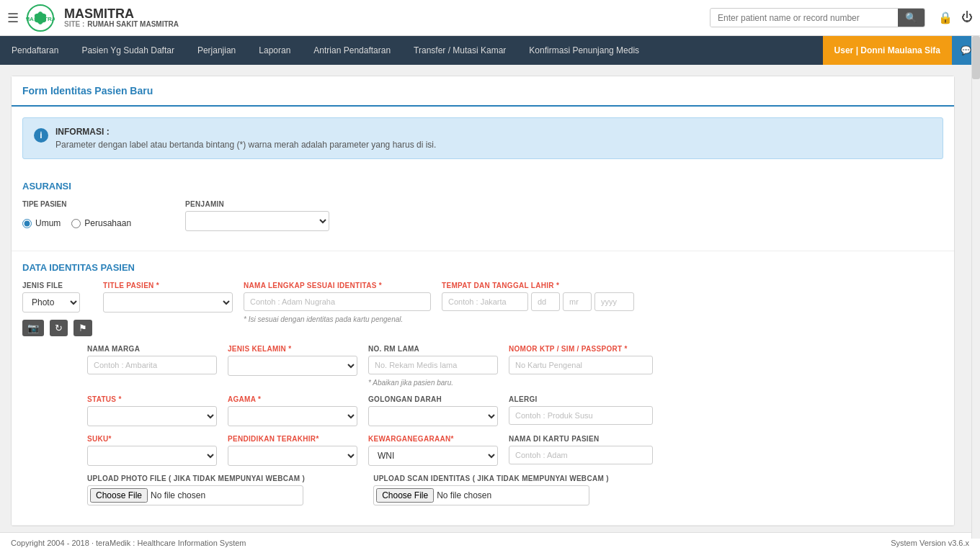  What do you see at coordinates (460, 50) in the screenshot?
I see `nav-transfer: Transfer / Mutasi Kamar` at bounding box center [460, 50].